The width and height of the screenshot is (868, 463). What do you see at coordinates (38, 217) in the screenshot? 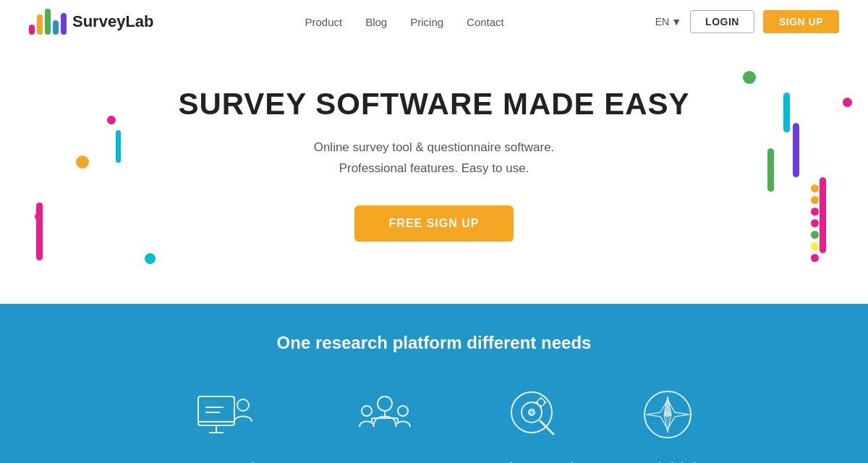
I see `deco-dot-small-left` at bounding box center [38, 217].